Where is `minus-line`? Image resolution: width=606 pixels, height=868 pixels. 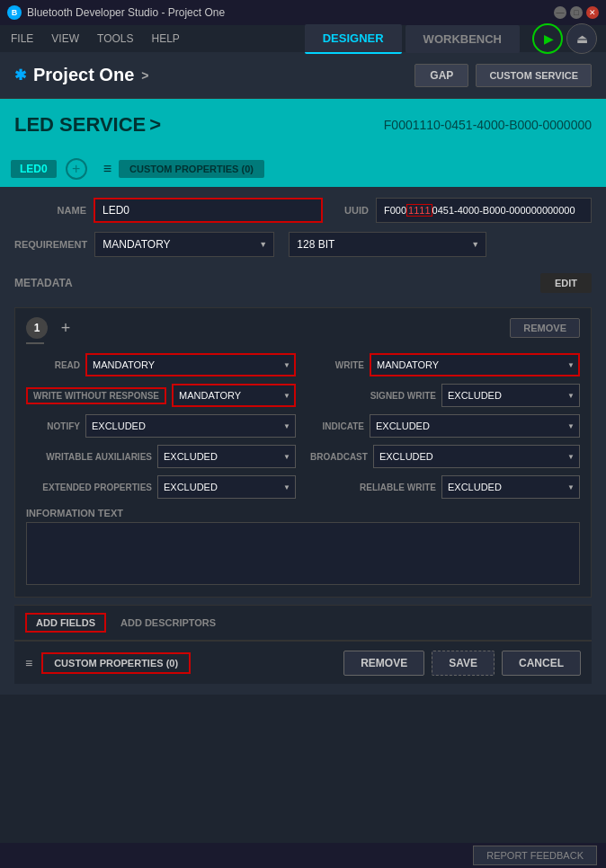
minus-line is located at coordinates (35, 343).